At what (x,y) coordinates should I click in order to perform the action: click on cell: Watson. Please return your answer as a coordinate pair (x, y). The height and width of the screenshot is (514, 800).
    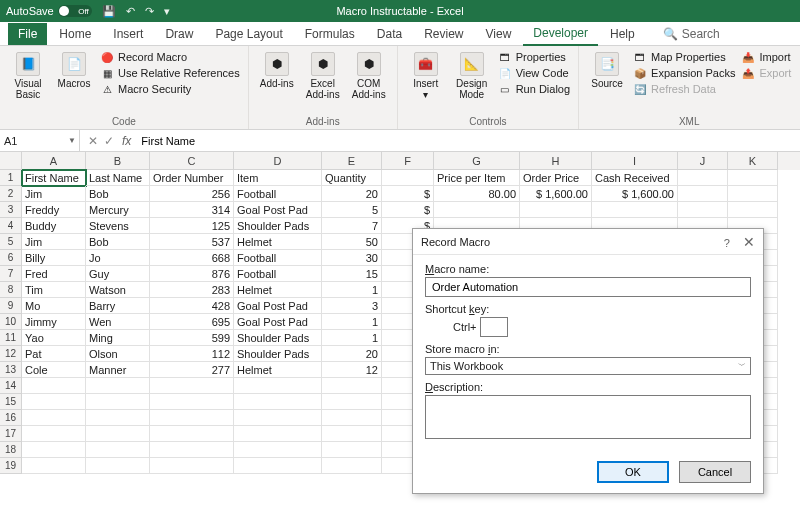
    Looking at the image, I should click on (118, 290).